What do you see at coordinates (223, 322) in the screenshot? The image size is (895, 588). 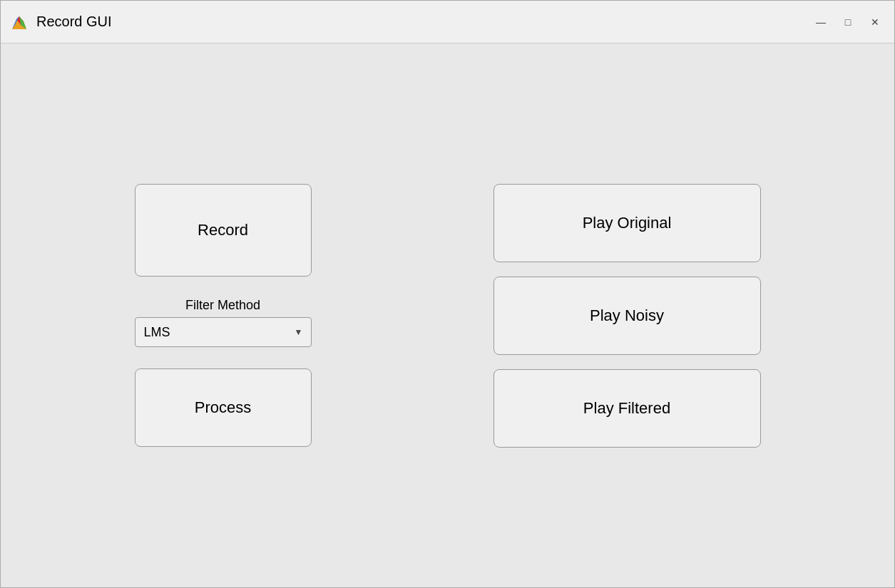 I see `filter-section: Filter Method LMS RLS Wiener ▼` at bounding box center [223, 322].